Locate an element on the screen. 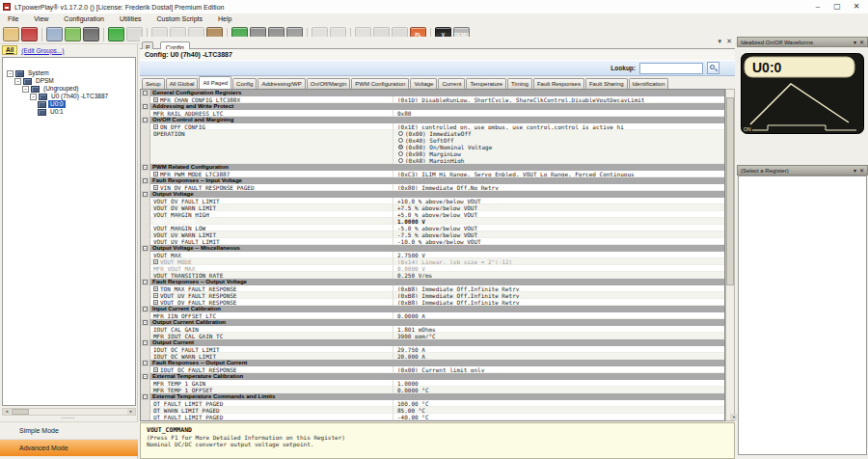 The image size is (868, 459). register-row-iout-oc-warn-limit: IOUT_OC_WARN_LIMIT20.000 A is located at coordinates (432, 357).